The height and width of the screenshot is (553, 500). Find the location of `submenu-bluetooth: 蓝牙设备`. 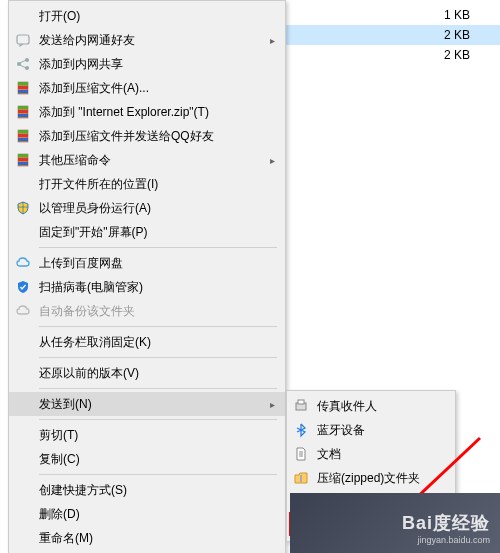

submenu-bluetooth: 蓝牙设备 is located at coordinates (371, 430).